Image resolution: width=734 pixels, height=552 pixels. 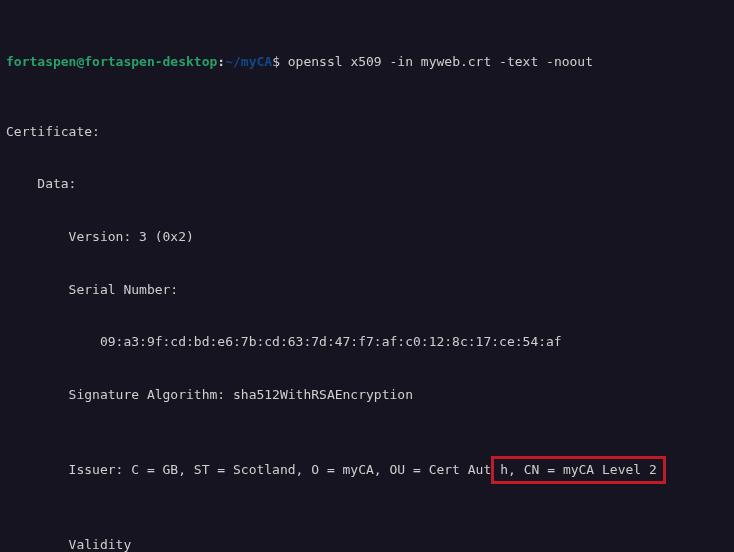 I want to click on output-line: Version: 3 (0x2), so click(x=367, y=237).